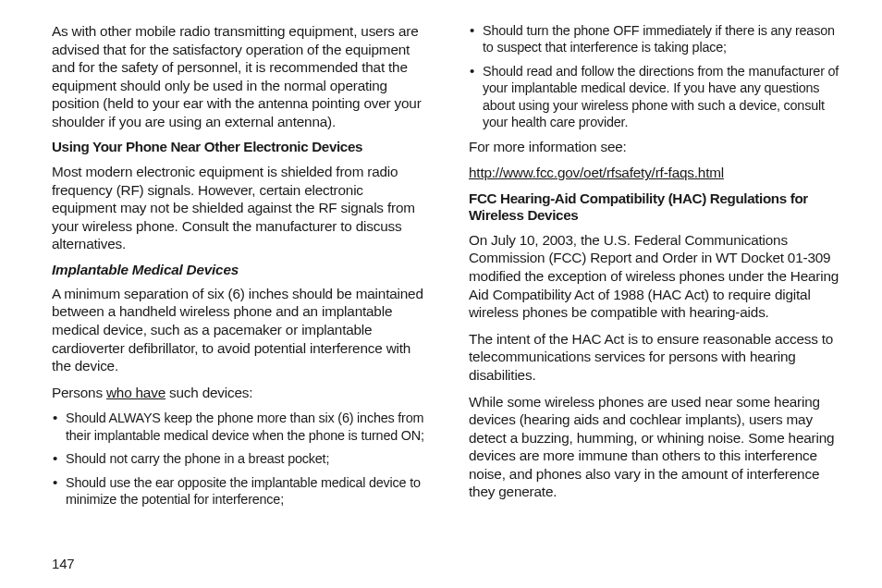 The image size is (882, 588). Describe the element at coordinates (239, 427) in the screenshot. I see `list-item: Should ALWAYS keep the phone more than s…` at that location.